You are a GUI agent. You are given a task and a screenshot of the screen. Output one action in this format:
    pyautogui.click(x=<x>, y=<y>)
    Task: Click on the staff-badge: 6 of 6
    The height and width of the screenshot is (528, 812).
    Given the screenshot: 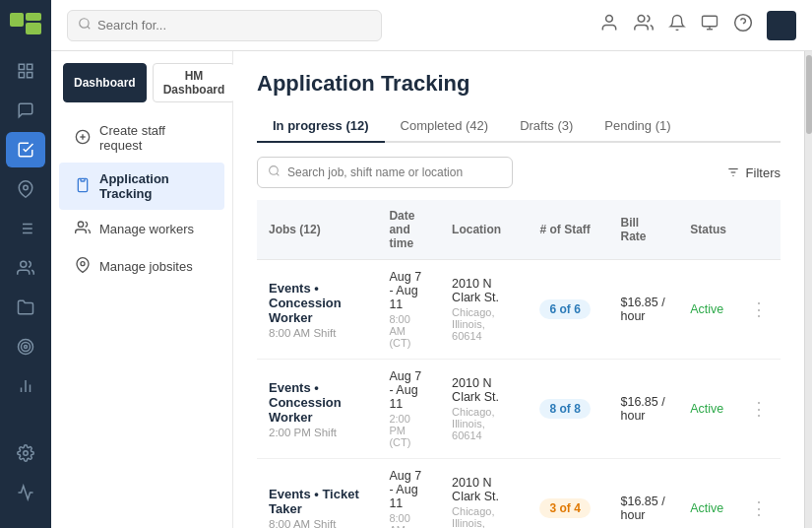 What is the action you would take?
    pyautogui.click(x=565, y=309)
    